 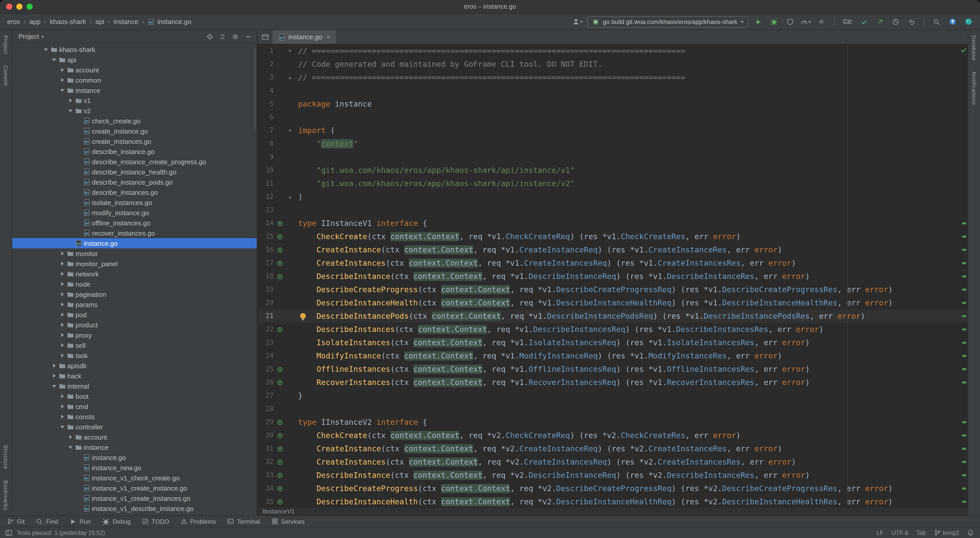 I want to click on code-line: 17 CreateInstances(ctx context.Context, …, so click(x=612, y=263).